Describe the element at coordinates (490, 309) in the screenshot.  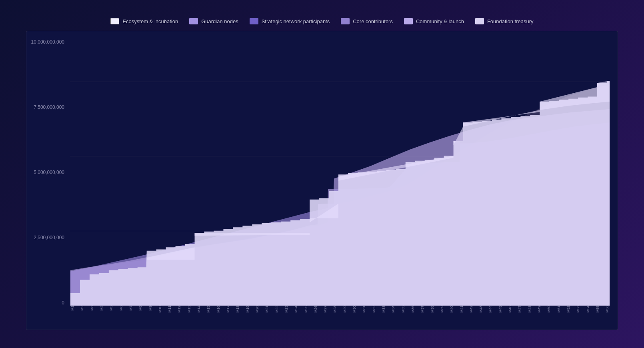
I see `x-label-M44: M44` at that location.